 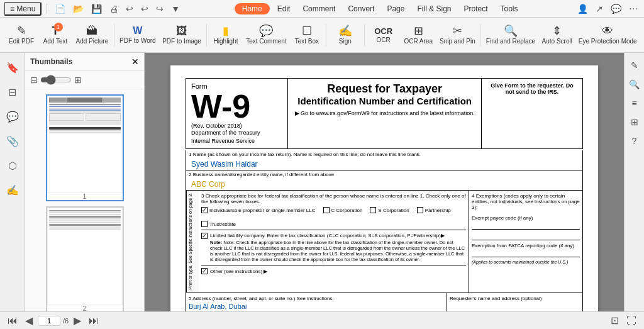 What do you see at coordinates (236, 103) in the screenshot?
I see `w9-form-num: Form W-9` at bounding box center [236, 103].